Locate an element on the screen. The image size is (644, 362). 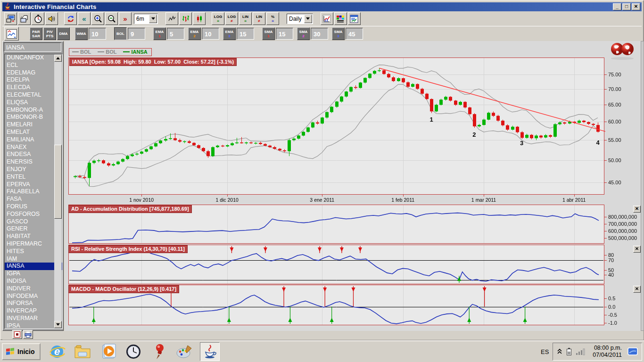
chevron-up-icon is located at coordinates (560, 352).